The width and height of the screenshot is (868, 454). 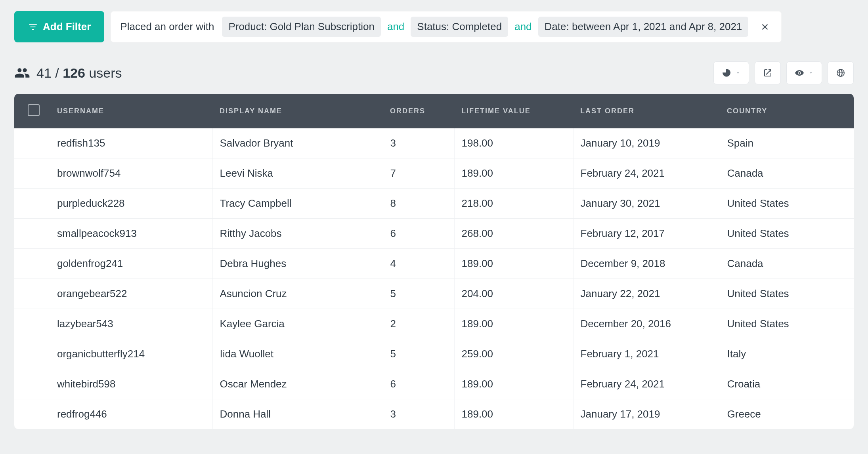 What do you see at coordinates (298, 111) in the screenshot?
I see `header-display-name: DISPLAY NAME` at bounding box center [298, 111].